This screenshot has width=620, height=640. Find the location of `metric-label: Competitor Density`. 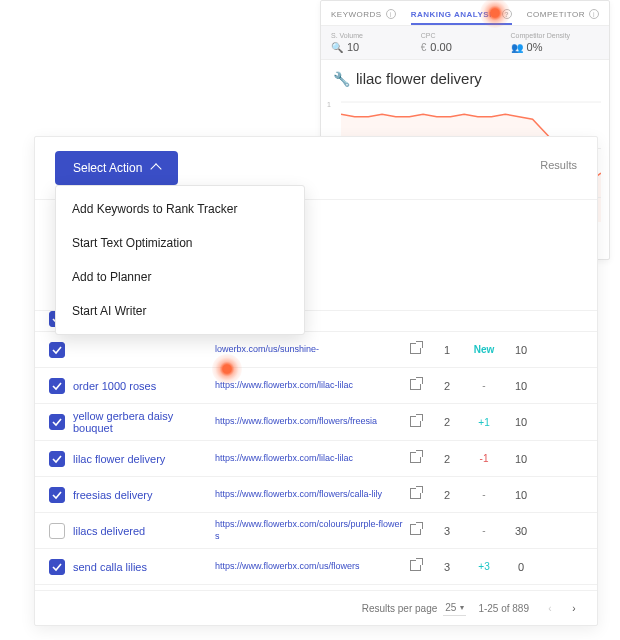

metric-label: Competitor Density is located at coordinates (541, 36).